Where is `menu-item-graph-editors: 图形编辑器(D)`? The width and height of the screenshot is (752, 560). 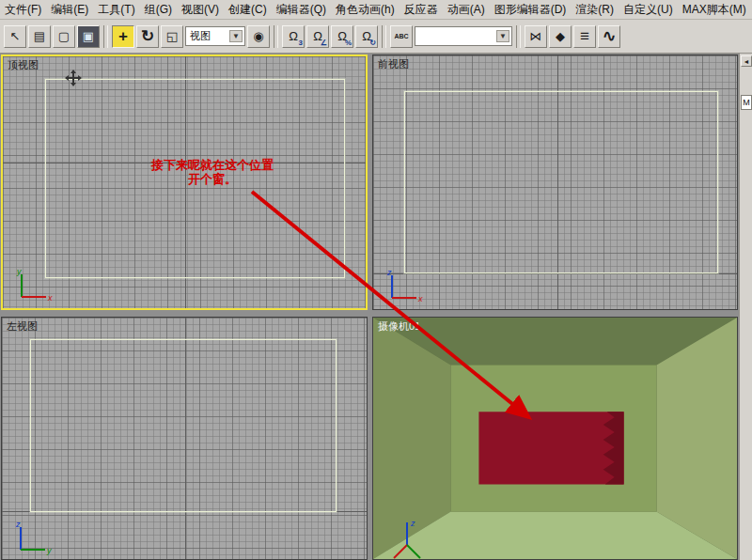
menu-item-graph-editors: 图形编辑器(D) is located at coordinates (530, 9).